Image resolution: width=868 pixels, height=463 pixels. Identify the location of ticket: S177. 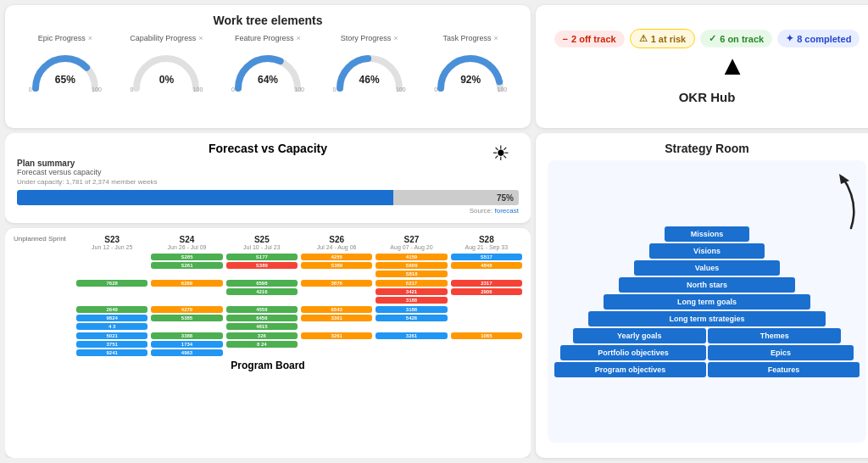
(262, 257).